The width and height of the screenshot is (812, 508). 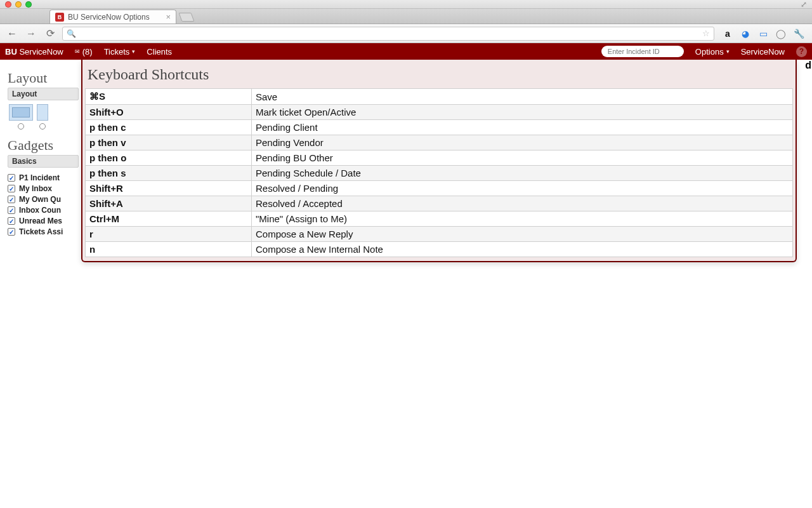 I want to click on shortcut-key: p then c, so click(x=169, y=128).